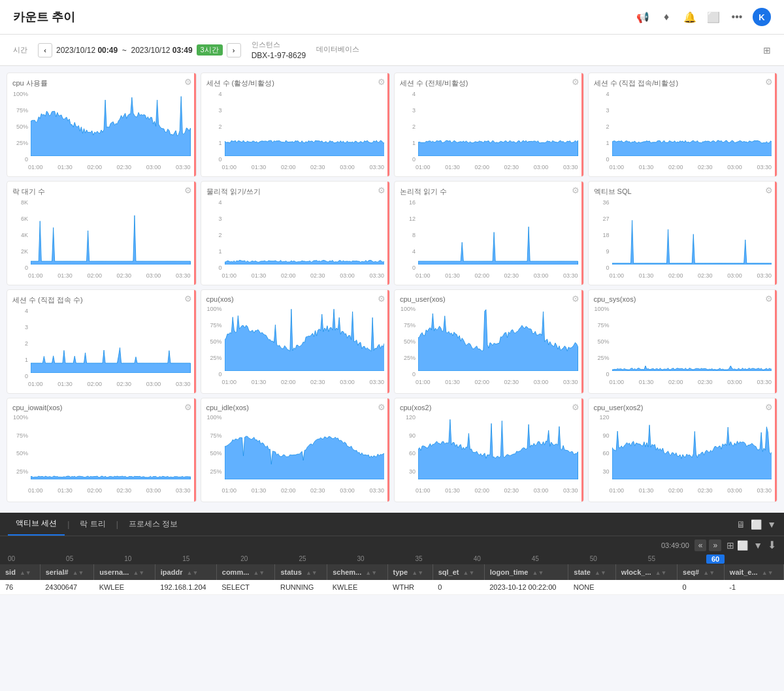  What do you see at coordinates (45, 50) in the screenshot?
I see `time-prev-button: ‹` at bounding box center [45, 50].